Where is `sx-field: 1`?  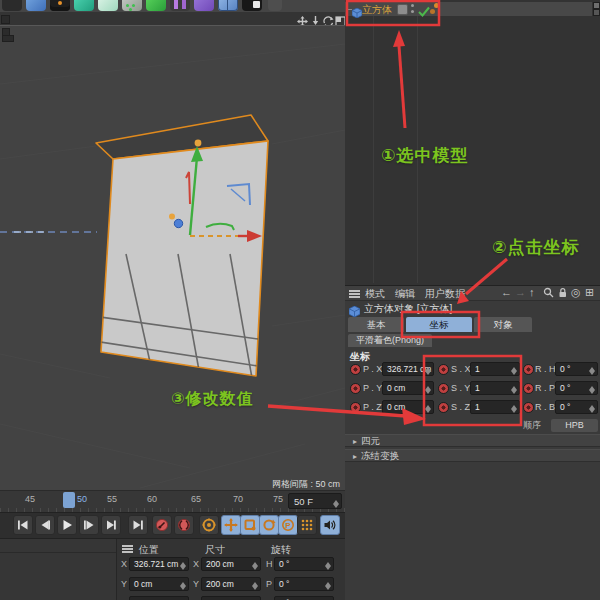
sx-field: 1 is located at coordinates (495, 369).